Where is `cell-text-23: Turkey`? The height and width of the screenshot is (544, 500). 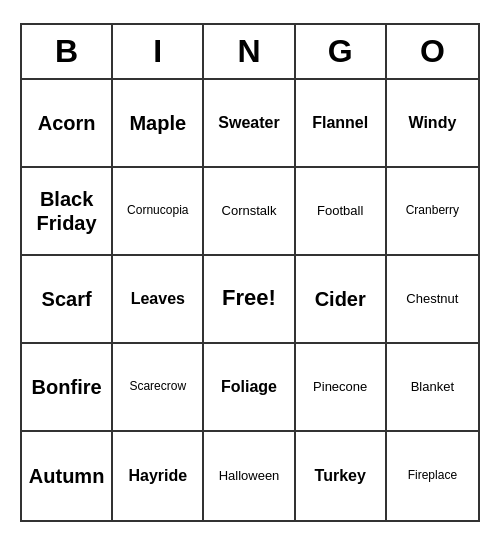
cell-text-23: Turkey is located at coordinates (340, 476).